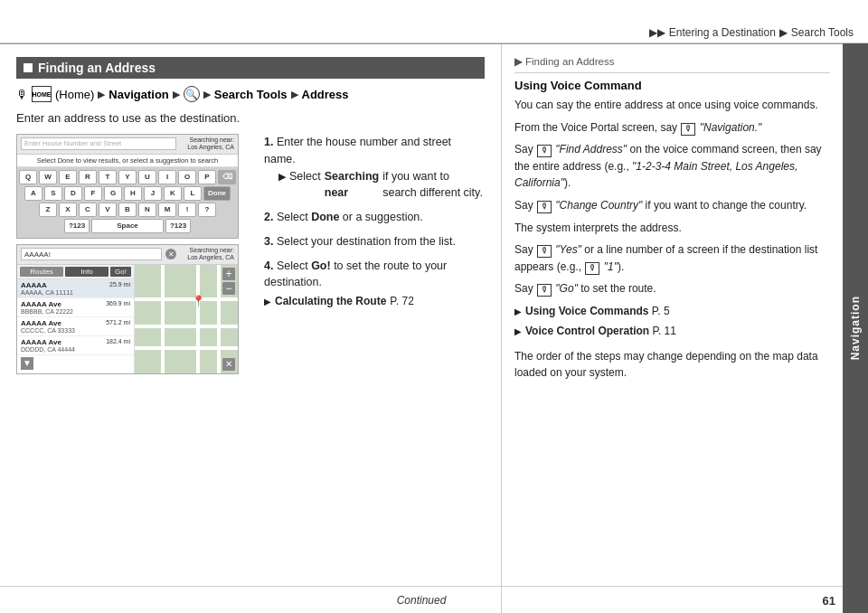 The height and width of the screenshot is (613, 868). I want to click on home-icon-box: HOME, so click(42, 94).